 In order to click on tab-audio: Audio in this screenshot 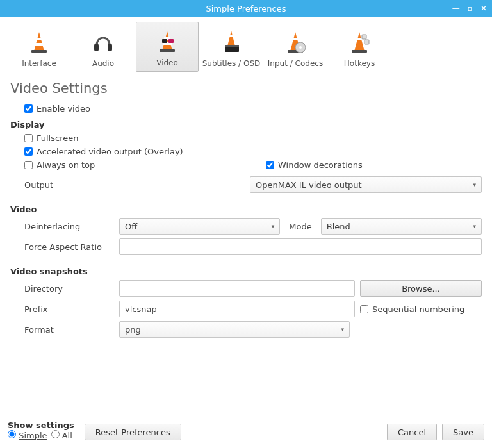, I will do `click(103, 47)`.